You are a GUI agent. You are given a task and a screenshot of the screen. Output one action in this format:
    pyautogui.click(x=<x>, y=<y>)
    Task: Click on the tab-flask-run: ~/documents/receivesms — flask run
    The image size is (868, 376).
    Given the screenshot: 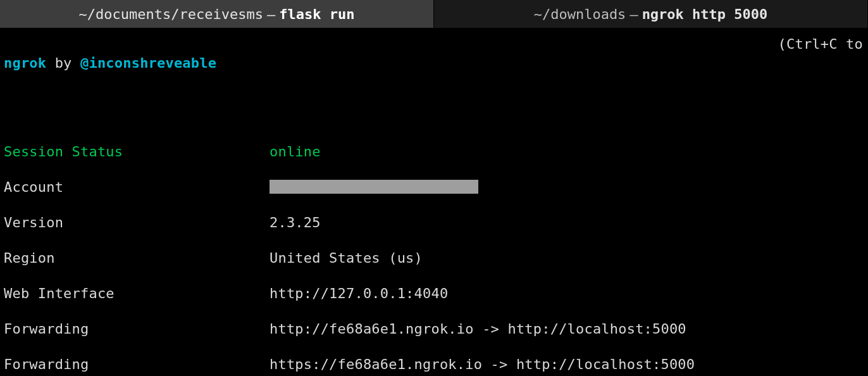 What is the action you would take?
    pyautogui.click(x=217, y=14)
    